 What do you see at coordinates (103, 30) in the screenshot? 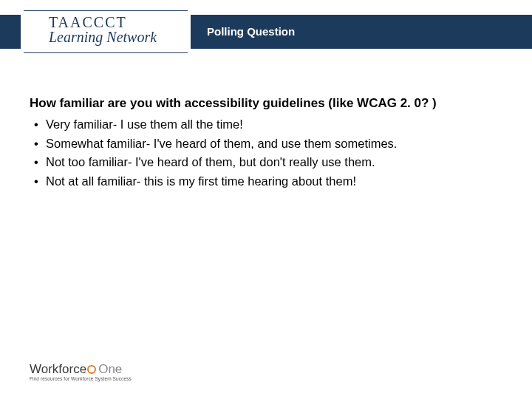
I see `logo-text: TAACCCT Learning Network` at bounding box center [103, 30].